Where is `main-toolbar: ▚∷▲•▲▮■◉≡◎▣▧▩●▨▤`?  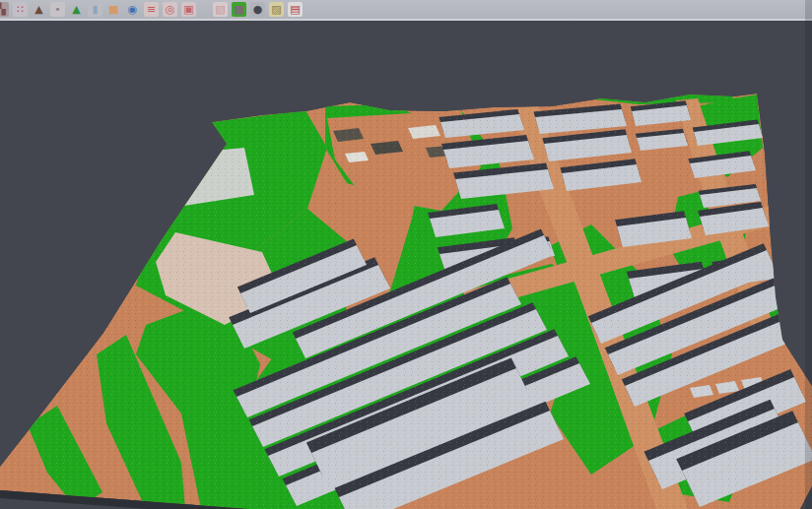 main-toolbar: ▚∷▲•▲▮■◉≡◎▣▧▩●▨▤ is located at coordinates (406, 10).